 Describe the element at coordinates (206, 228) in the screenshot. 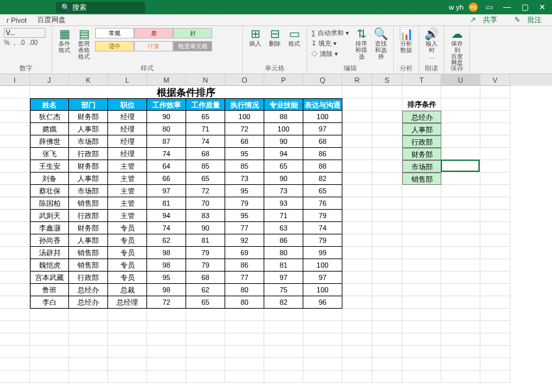

I see `cell: 90` at that location.